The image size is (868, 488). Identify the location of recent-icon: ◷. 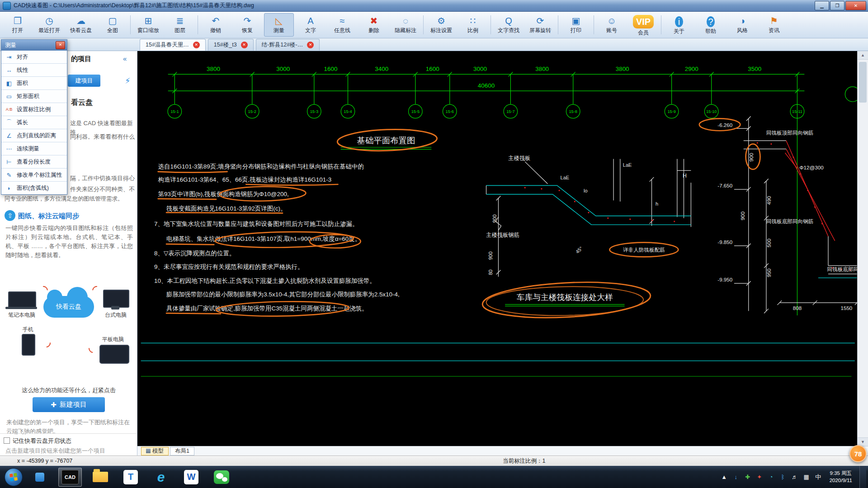
(49, 21).